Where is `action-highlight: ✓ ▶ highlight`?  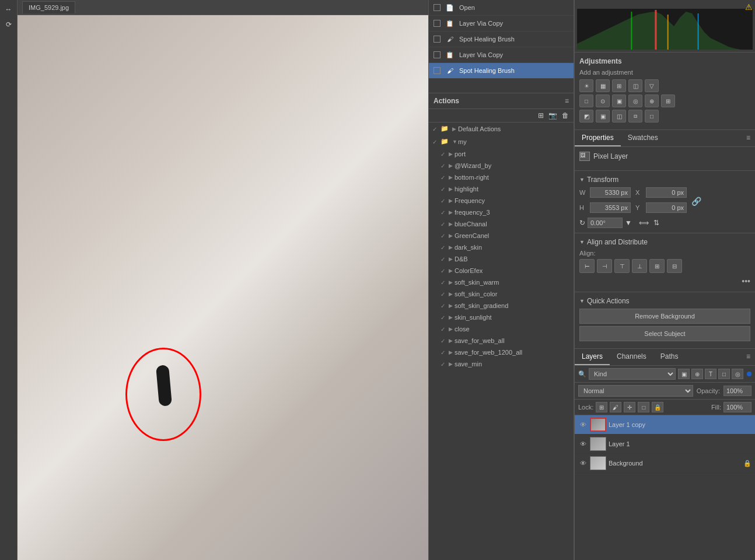
action-highlight: ✓ ▶ highlight is located at coordinates (501, 189).